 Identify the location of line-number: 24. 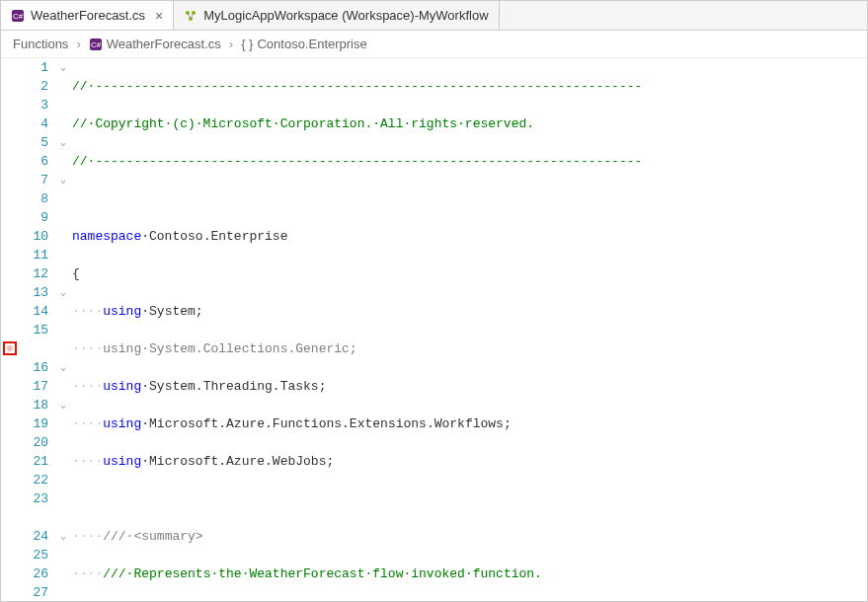
(34, 537).